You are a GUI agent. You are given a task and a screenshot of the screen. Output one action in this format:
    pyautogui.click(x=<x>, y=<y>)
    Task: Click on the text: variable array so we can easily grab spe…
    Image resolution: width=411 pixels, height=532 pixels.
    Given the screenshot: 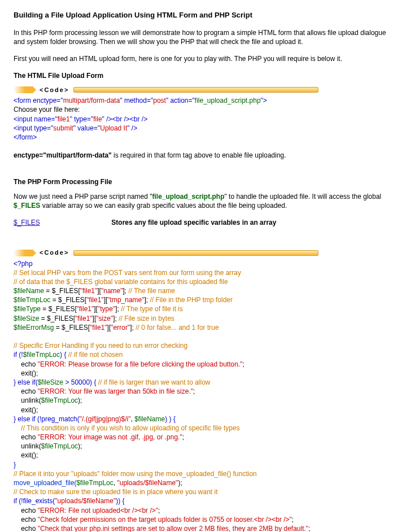 What is the action you would take?
    pyautogui.click(x=164, y=206)
    